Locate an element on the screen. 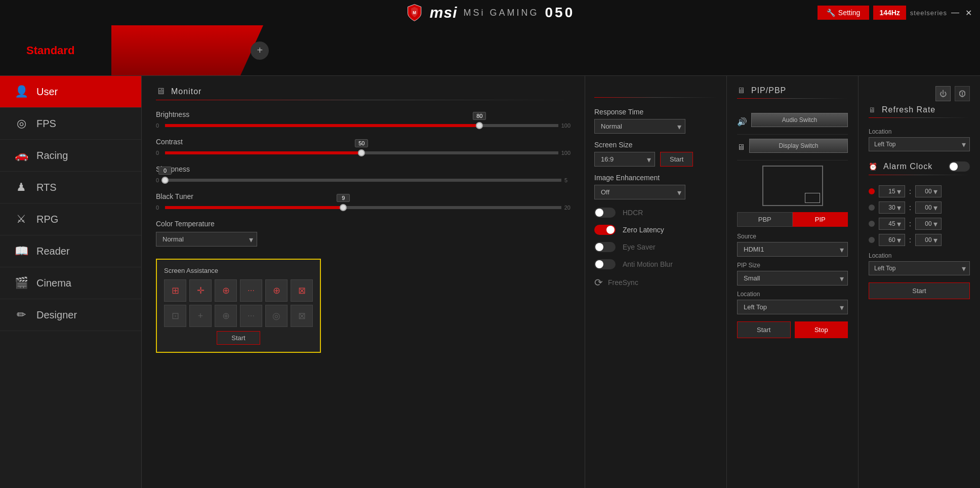  refresh-location-group: Location Left Top Right Top Left Bottom … is located at coordinates (919, 140).